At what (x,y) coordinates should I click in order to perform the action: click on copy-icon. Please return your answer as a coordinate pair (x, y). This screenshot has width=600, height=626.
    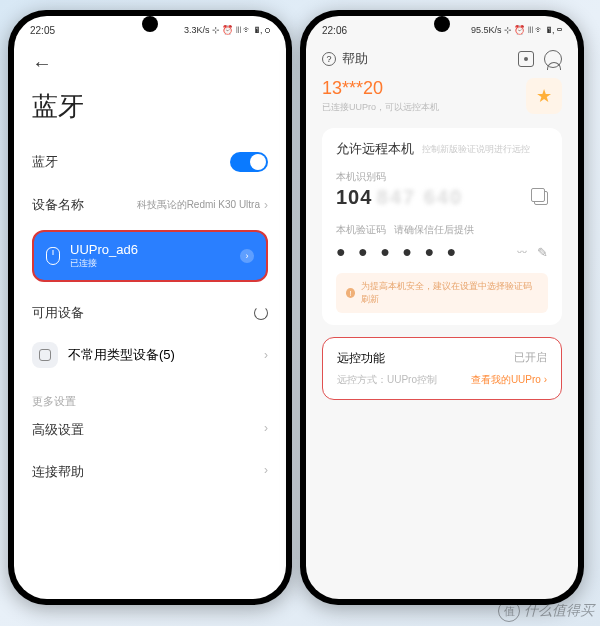
    Looking at the image, I should click on (541, 198).